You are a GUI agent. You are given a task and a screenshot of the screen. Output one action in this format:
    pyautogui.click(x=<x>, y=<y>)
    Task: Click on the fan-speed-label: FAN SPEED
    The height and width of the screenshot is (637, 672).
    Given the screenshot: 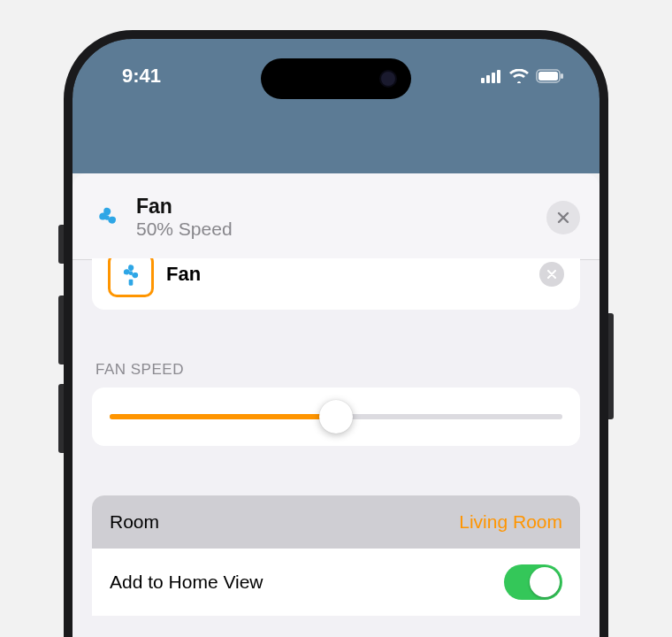 What is the action you would take?
    pyautogui.click(x=336, y=370)
    